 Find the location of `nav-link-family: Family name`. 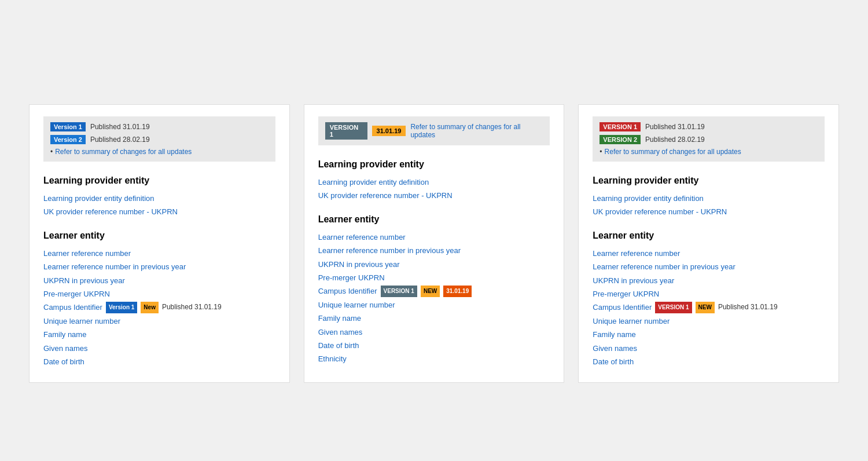

nav-link-family: Family name is located at coordinates (160, 335).